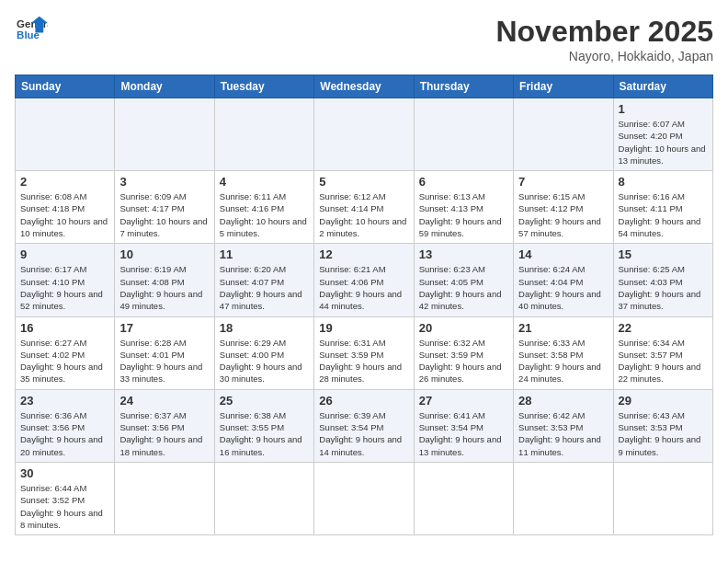 This screenshot has height=563, width=728. I want to click on week-row-5: 23Sunrise: 6:36 AMSunset: 3:56 PMDayligh…, so click(364, 425).